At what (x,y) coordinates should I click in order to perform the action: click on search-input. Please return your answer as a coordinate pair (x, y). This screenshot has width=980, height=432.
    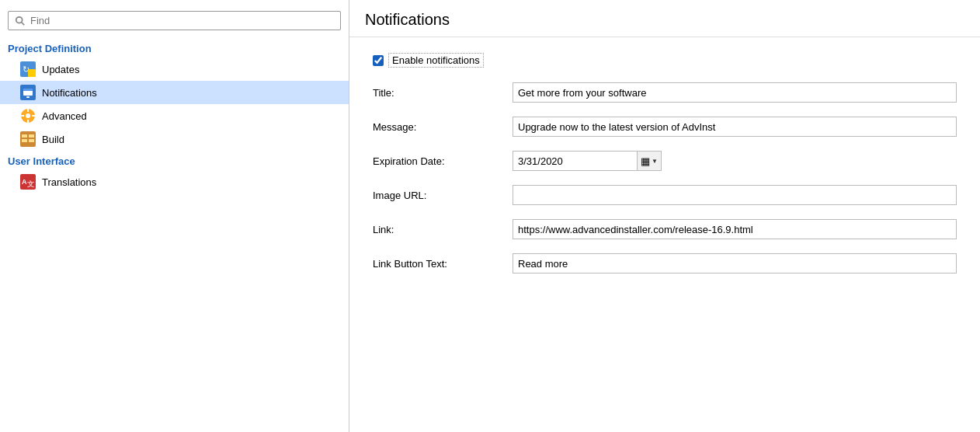
    Looking at the image, I should click on (182, 20).